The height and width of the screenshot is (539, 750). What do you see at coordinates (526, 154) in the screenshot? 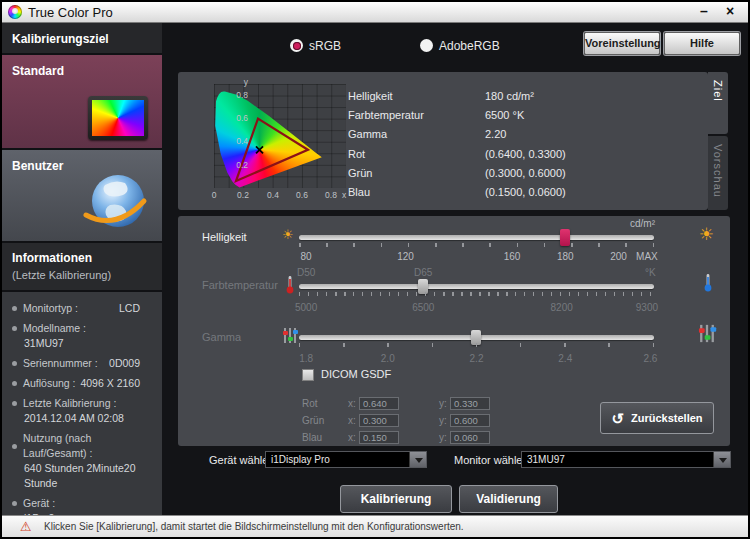
I see `target-value-rot: (0.6400, 0.3300)` at bounding box center [526, 154].